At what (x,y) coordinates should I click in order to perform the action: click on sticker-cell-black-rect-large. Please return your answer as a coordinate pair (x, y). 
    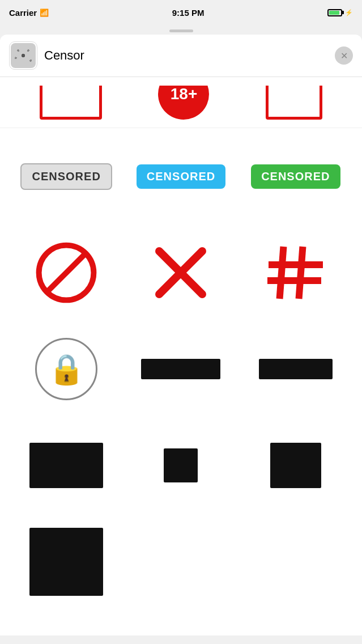
    Looking at the image, I should click on (66, 465).